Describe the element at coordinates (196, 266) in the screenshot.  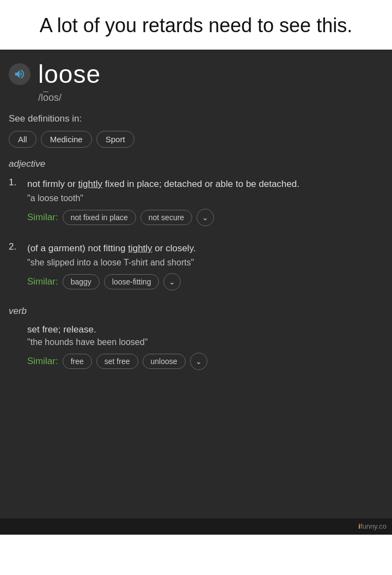
I see `definition-item-2: 2. (of a garment) not fitting tightly or…` at that location.